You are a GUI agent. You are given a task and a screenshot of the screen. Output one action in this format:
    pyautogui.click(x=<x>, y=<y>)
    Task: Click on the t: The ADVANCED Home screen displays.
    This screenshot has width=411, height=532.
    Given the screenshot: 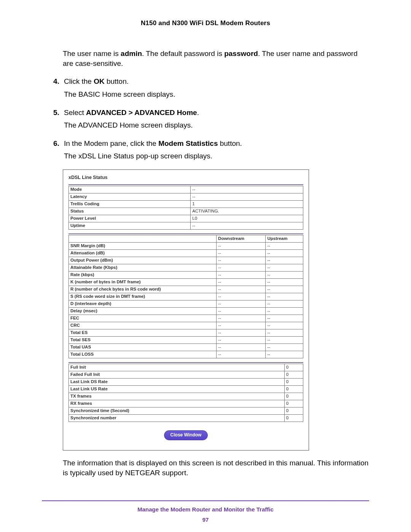 What is the action you would take?
    pyautogui.click(x=217, y=125)
    